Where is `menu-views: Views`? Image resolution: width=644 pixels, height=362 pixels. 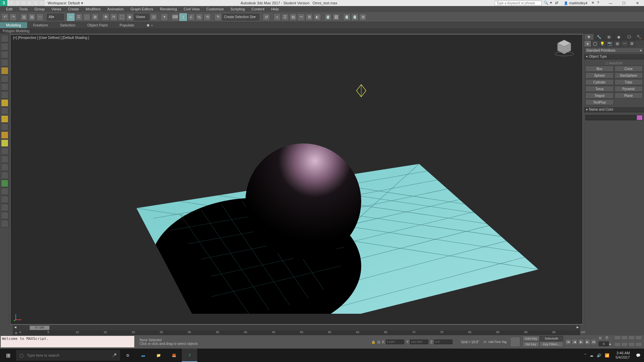 menu-views: Views is located at coordinates (56, 9).